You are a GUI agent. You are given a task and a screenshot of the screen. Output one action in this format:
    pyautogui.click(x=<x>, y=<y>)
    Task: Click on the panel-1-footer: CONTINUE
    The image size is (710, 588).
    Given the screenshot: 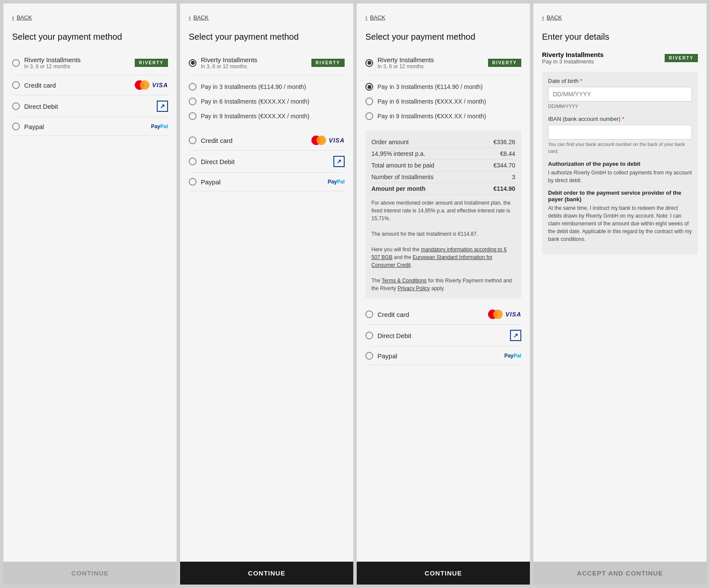 What is the action you would take?
    pyautogui.click(x=90, y=573)
    